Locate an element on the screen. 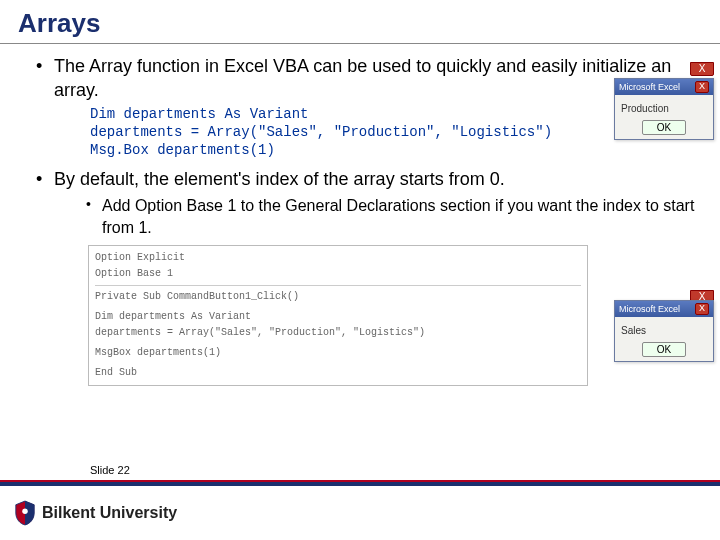  ide-line: Dim departments As Variant is located at coordinates (338, 317).